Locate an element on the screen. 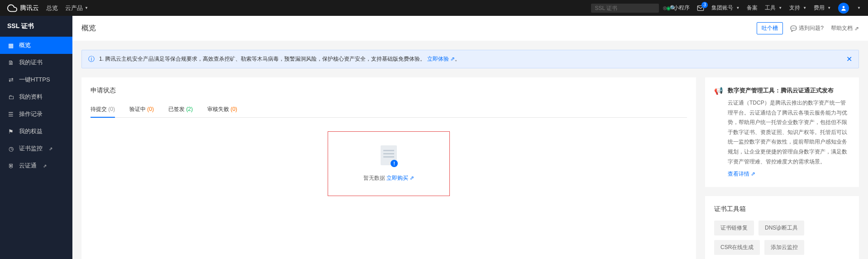  topbar: 腾讯云 总览 云产品▼ ⊗ 🔍 ◉小程序 3 集团账号▼ 备案 工具▼ 支持▼ … is located at coordinates (434, 8).